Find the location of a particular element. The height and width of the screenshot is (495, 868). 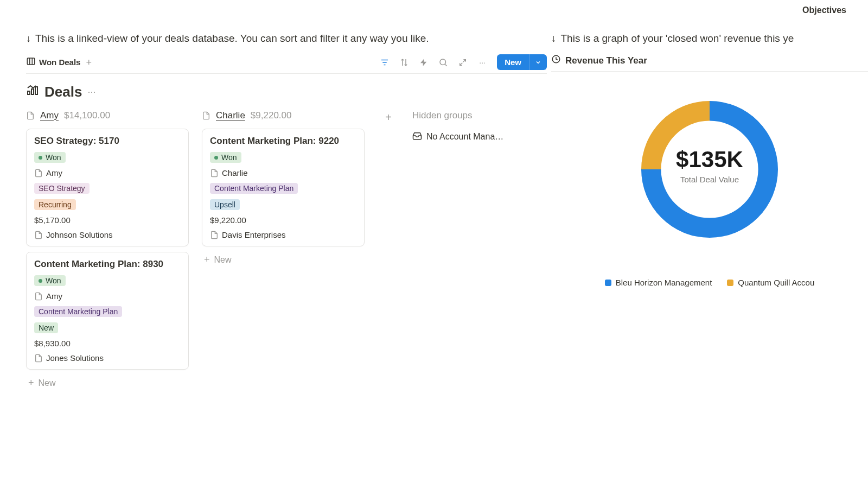

expand-icon is located at coordinates (463, 62).